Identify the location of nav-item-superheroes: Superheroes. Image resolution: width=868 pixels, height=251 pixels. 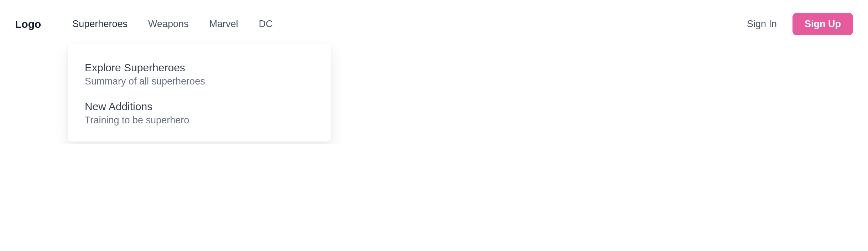
(100, 24).